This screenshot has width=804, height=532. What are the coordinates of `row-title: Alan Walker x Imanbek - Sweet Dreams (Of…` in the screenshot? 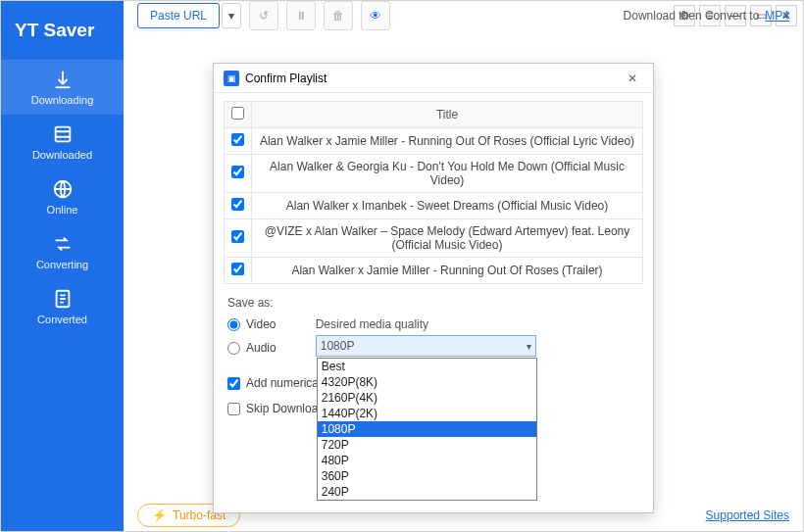 It's located at (447, 206).